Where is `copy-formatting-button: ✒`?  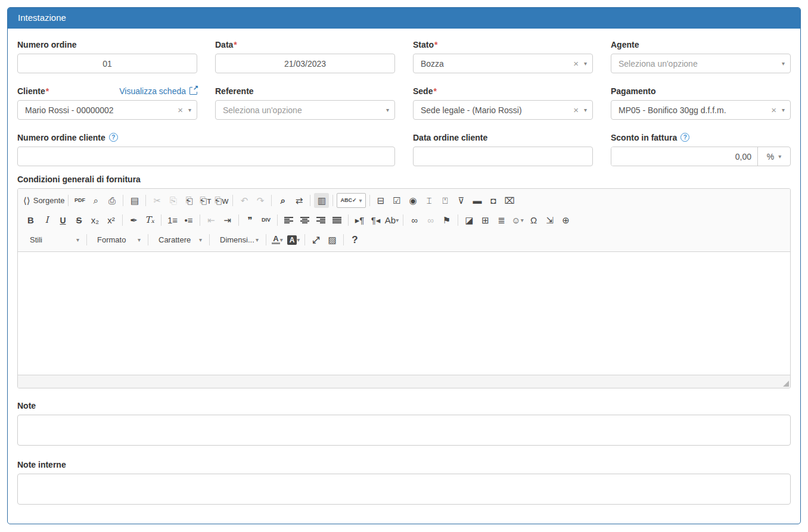 copy-formatting-button: ✒ is located at coordinates (133, 220).